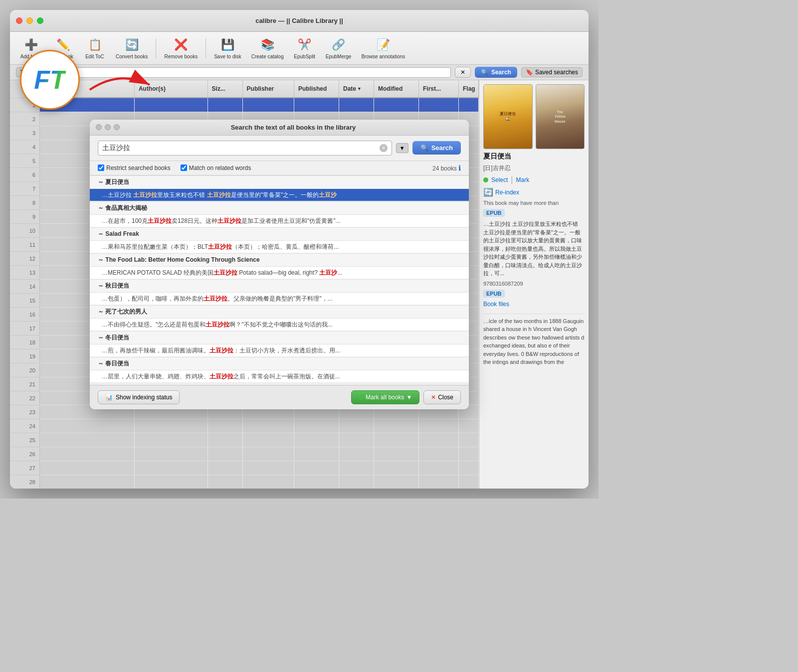  I want to click on row-19: 19, so click(25, 356).